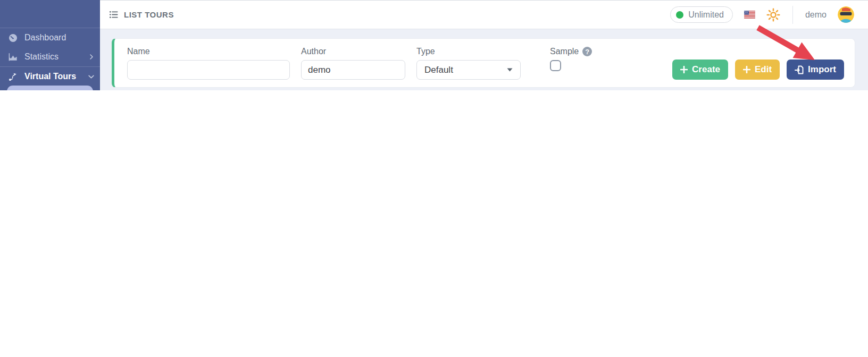 This screenshot has height=357, width=868. I want to click on sidebar-item-label: Statistics, so click(41, 57).